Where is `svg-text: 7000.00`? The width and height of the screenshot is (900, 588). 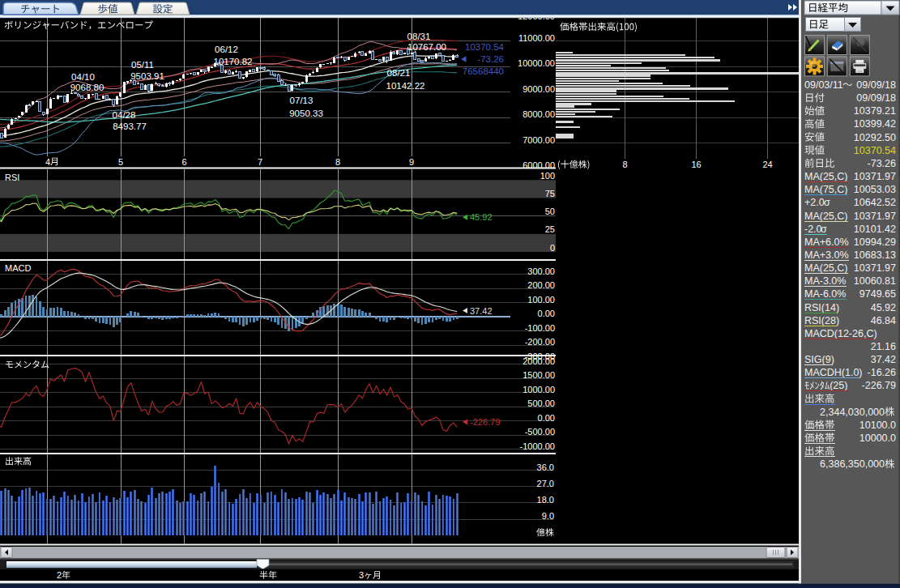 svg-text: 7000.00 is located at coordinates (539, 140).